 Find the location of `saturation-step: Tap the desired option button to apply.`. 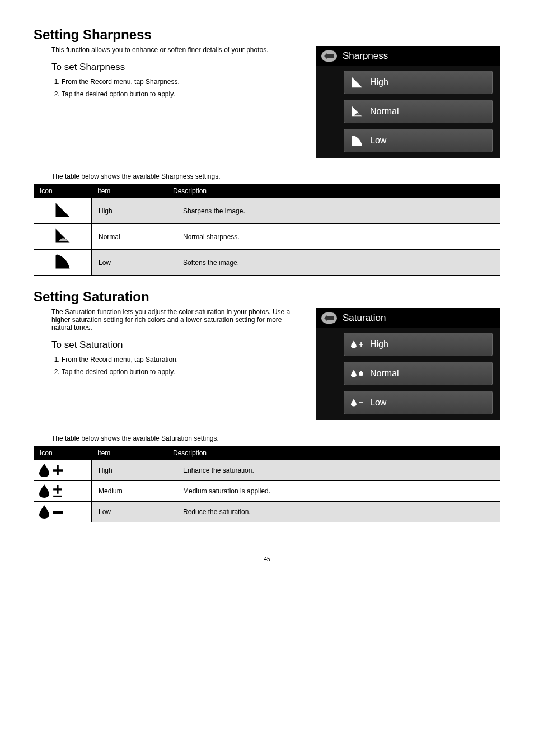

saturation-step: Tap the desired option button to apply. is located at coordinates (182, 372).